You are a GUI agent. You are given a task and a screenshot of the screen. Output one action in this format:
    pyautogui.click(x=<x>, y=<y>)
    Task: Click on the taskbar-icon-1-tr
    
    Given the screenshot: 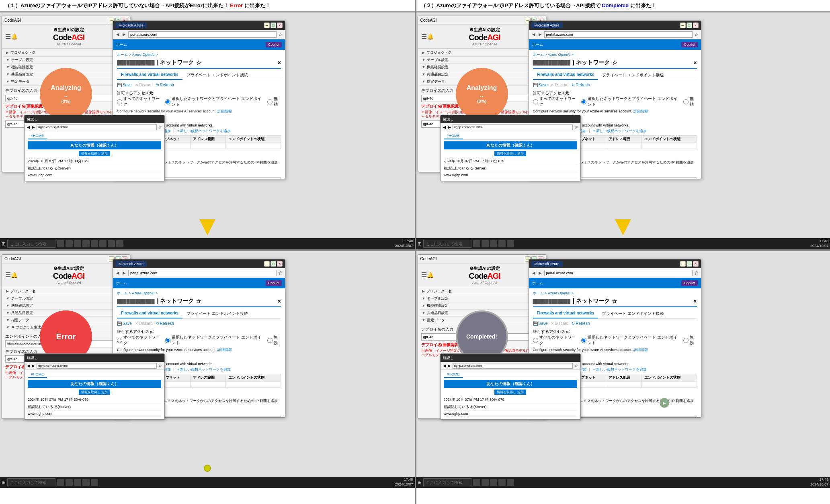 What is the action you would take?
    pyautogui.click(x=477, y=244)
    